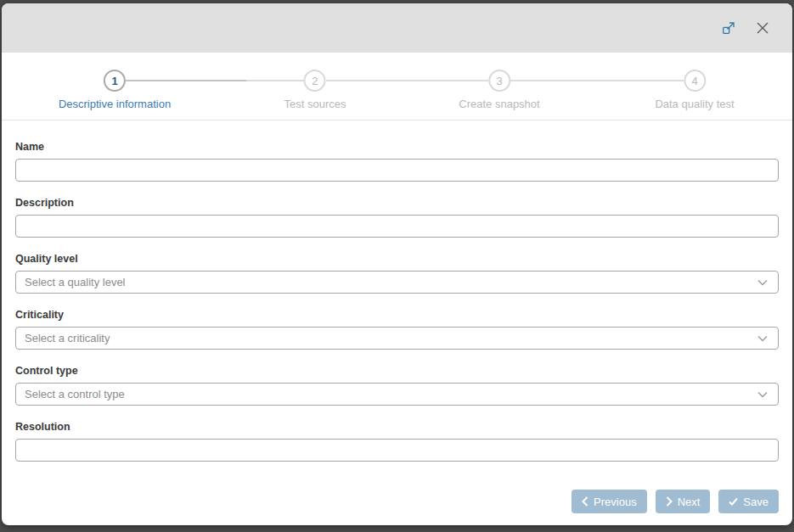  What do you see at coordinates (729, 28) in the screenshot?
I see `maximize-icon` at bounding box center [729, 28].